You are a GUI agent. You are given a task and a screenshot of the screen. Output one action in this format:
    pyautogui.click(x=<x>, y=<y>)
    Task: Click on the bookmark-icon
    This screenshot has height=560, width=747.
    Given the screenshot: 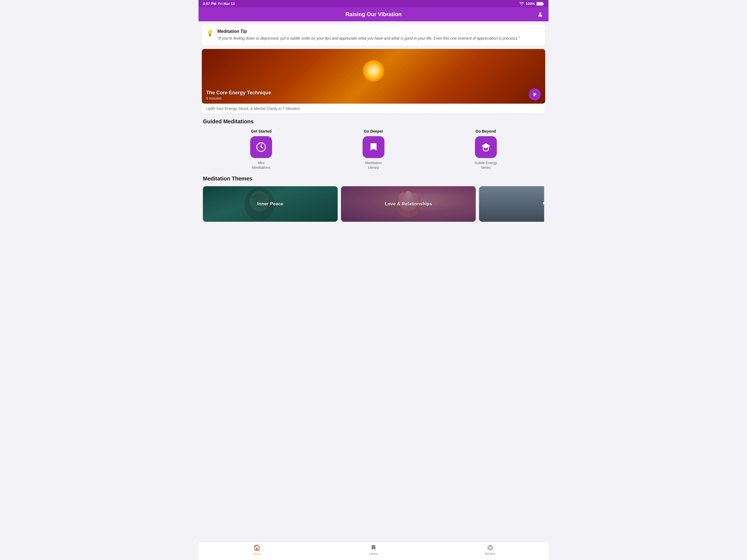 What is the action you would take?
    pyautogui.click(x=374, y=147)
    